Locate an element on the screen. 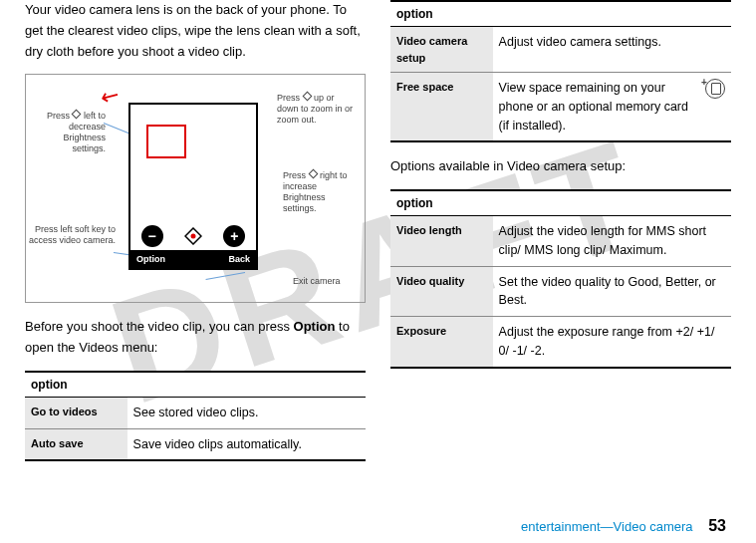  text-segment: Before you shoot the video clip, you can… is located at coordinates (159, 327).